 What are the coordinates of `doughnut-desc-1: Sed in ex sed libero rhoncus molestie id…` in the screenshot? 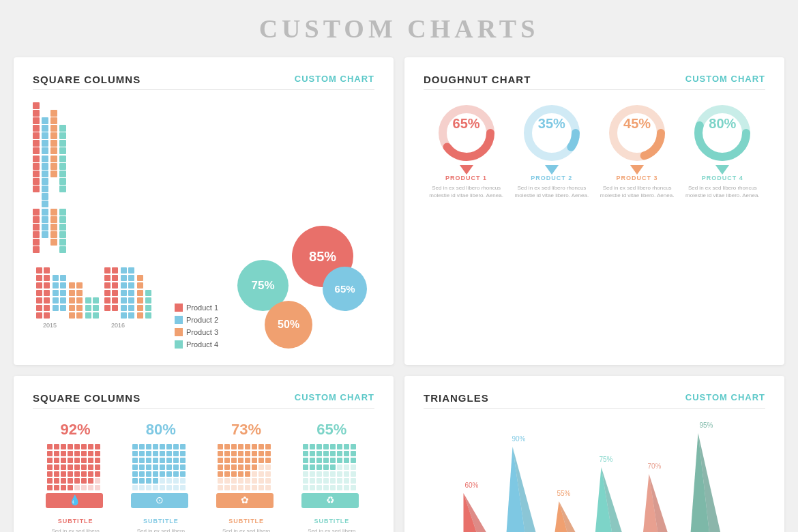 It's located at (467, 192).